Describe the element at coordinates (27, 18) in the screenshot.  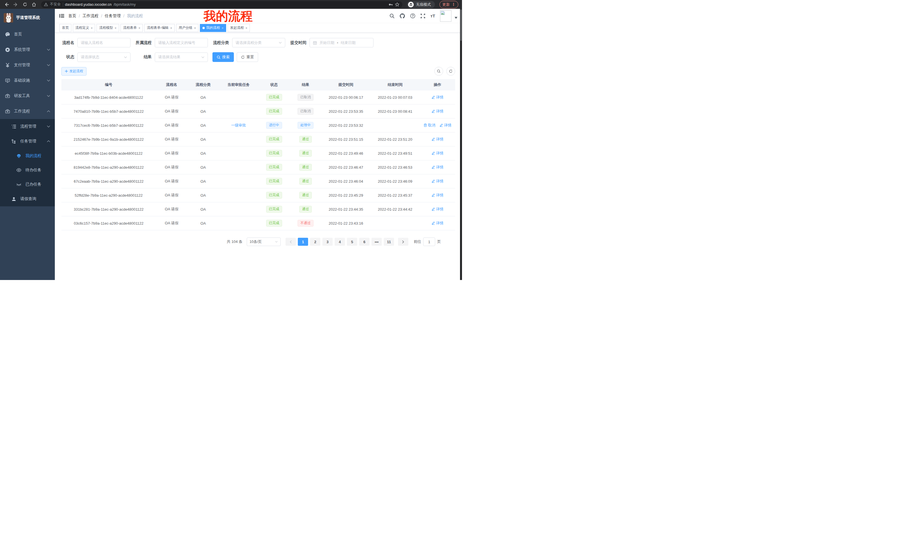
I see `app-logo: 芋道管理系统` at that location.